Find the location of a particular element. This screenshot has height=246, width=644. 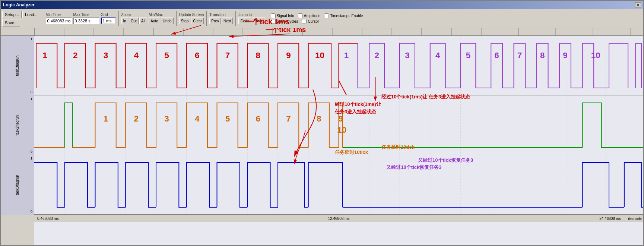

next-button: Next is located at coordinates (227, 21).